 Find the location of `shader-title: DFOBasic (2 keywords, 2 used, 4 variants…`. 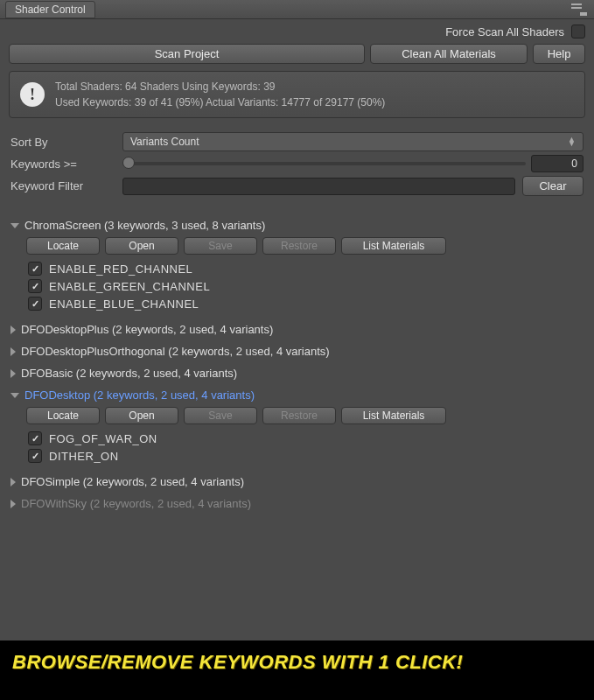

shader-title: DFOBasic (2 keywords, 2 used, 4 variants… is located at coordinates (129, 373).